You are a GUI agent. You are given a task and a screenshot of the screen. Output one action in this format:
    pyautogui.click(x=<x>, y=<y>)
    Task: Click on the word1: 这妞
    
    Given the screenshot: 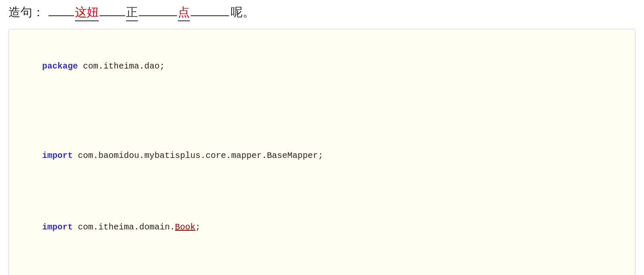 What is the action you would take?
    pyautogui.click(x=87, y=13)
    